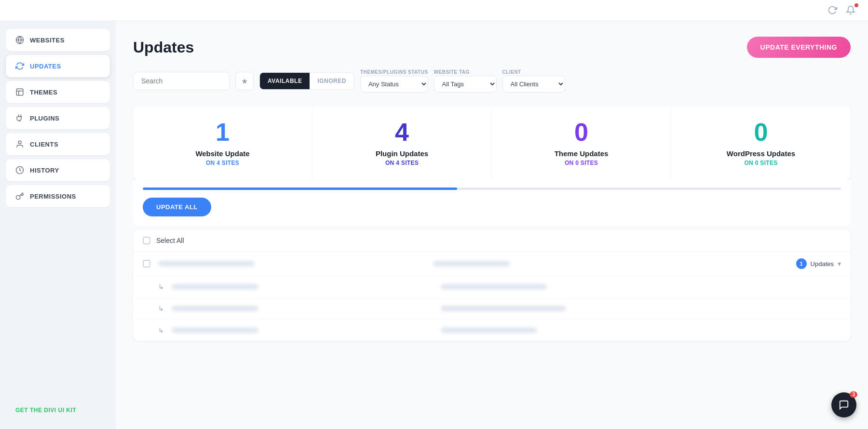  What do you see at coordinates (854, 394) in the screenshot?
I see `chat-badge: 3` at bounding box center [854, 394].